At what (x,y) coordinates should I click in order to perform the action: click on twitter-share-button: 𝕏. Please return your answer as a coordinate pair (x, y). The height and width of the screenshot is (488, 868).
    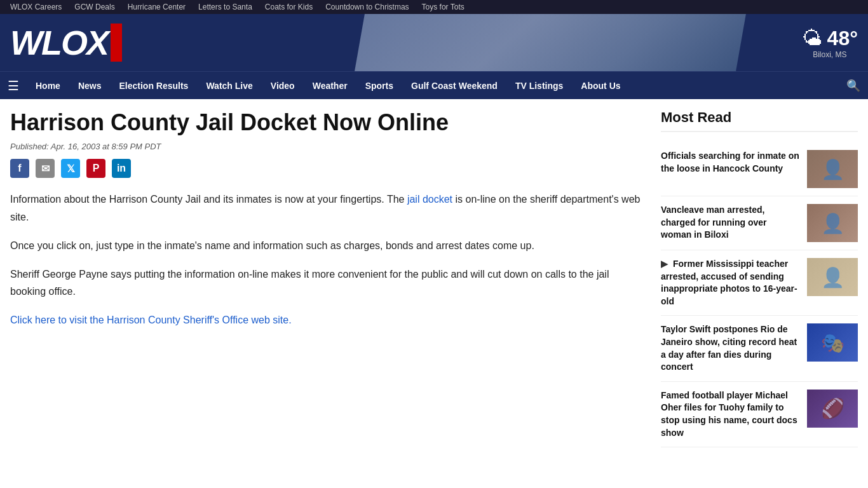
    Looking at the image, I should click on (71, 168).